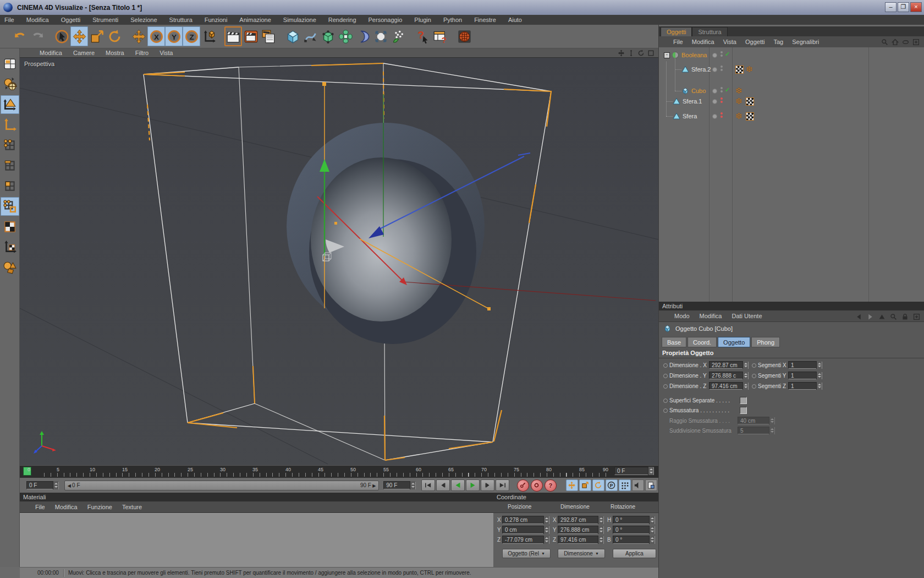 The height and width of the screenshot is (578, 924). I want to click on content-browser-button: ?, so click(440, 36).